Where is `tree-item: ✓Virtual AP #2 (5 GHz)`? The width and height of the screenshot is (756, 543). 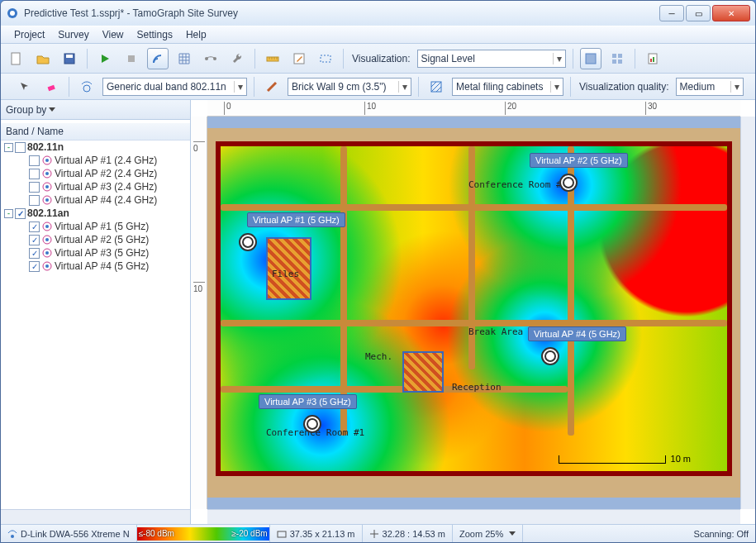 tree-item: ✓Virtual AP #2 (5 GHz) is located at coordinates (96, 240).